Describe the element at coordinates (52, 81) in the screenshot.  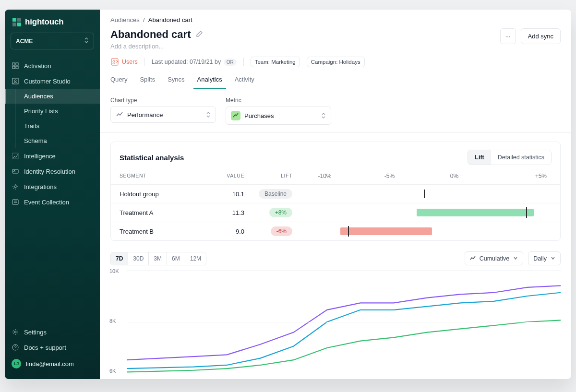
I see `nav-item-customer-studio: Customer Studio` at that location.